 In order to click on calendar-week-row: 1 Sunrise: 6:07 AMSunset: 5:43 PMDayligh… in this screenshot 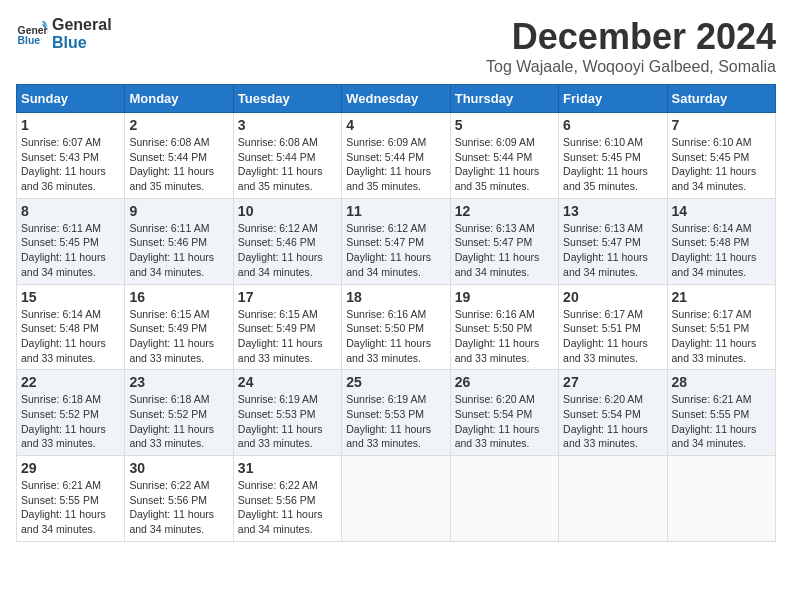, I will do `click(396, 156)`.